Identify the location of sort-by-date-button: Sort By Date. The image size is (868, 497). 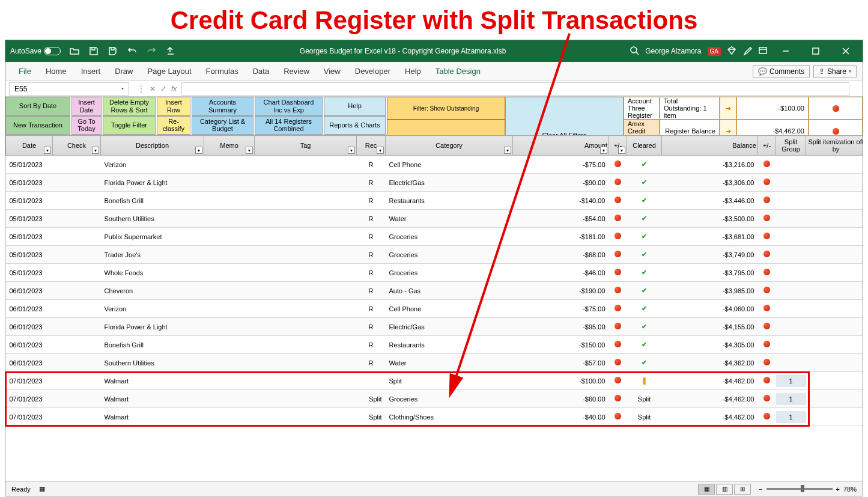
(38, 106).